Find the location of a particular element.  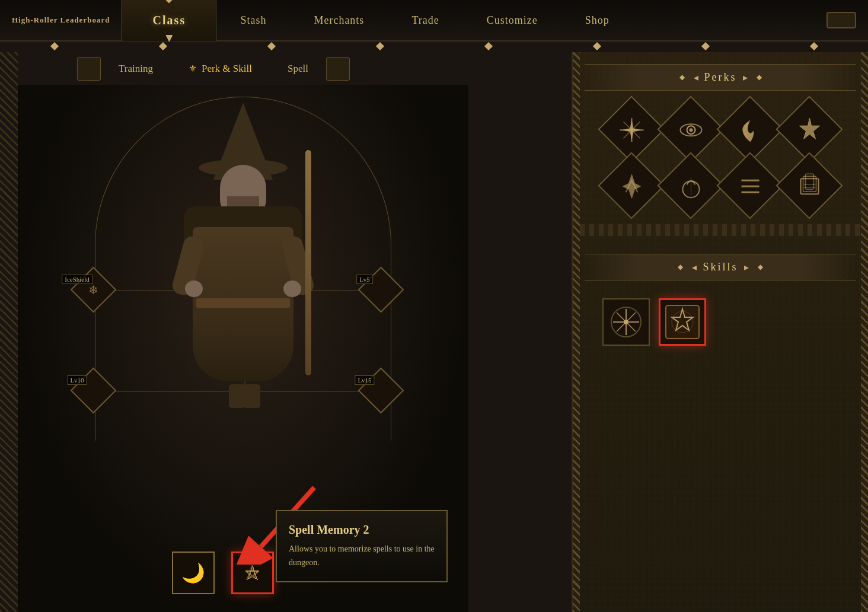

perk-6-icon is located at coordinates (691, 186).